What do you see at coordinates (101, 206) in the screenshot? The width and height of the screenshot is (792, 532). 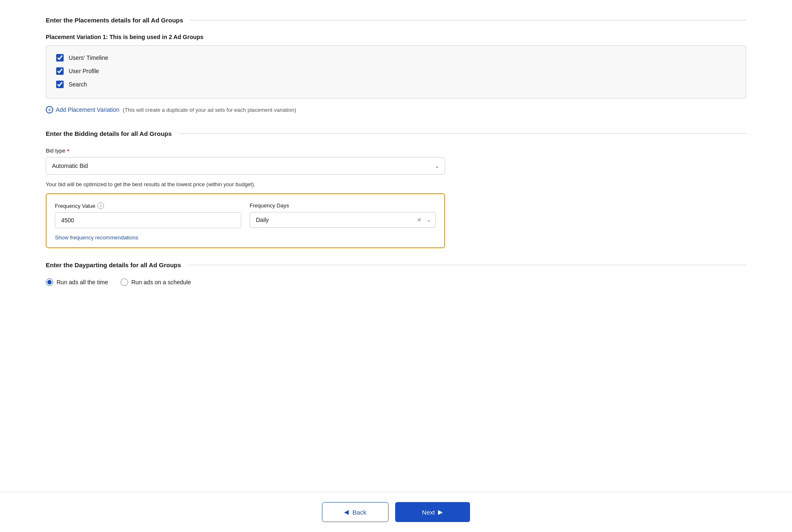 I see `frequency-value-info-icon: i` at bounding box center [101, 206].